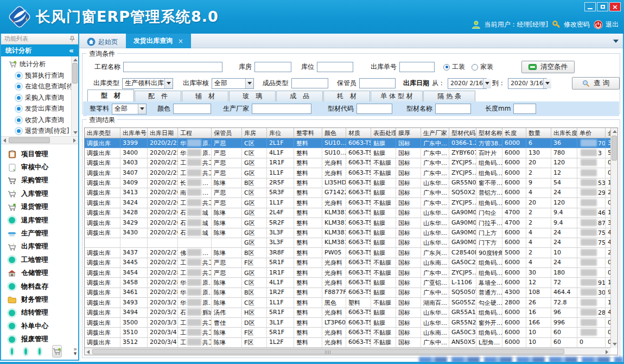 Image resolution: width=624 pixels, height=364 pixels. I want to click on statistics-module-button, so click(57, 352).